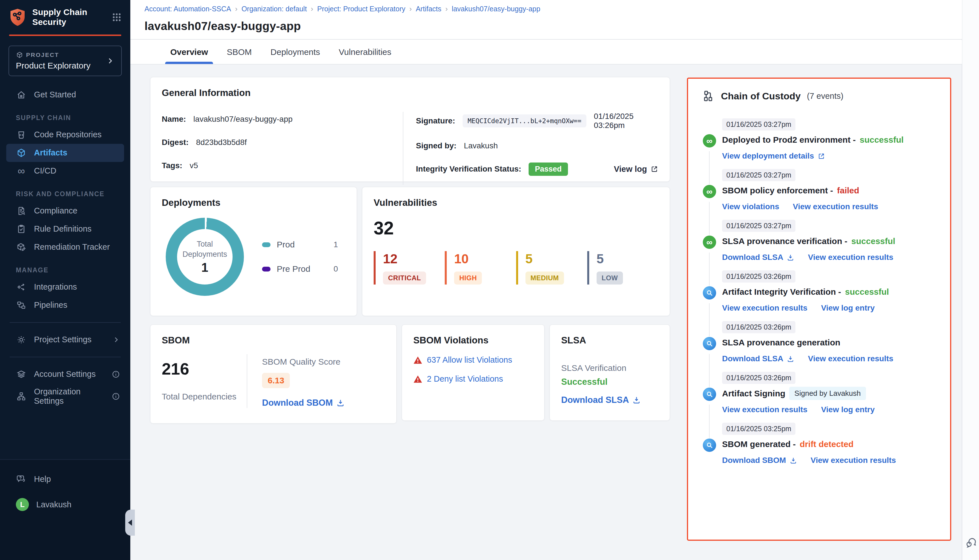  I want to click on view-log-link: View log, so click(636, 169).